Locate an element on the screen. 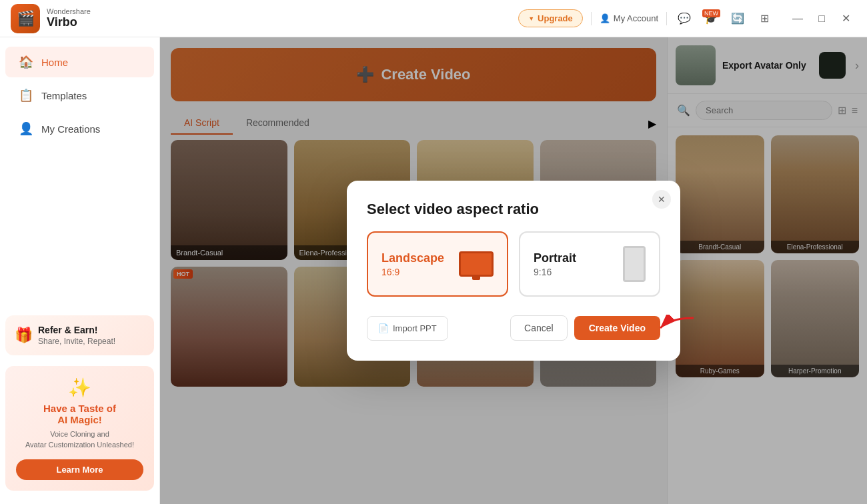 The height and width of the screenshot is (504, 867). account-label: My Account is located at coordinates (636, 19).